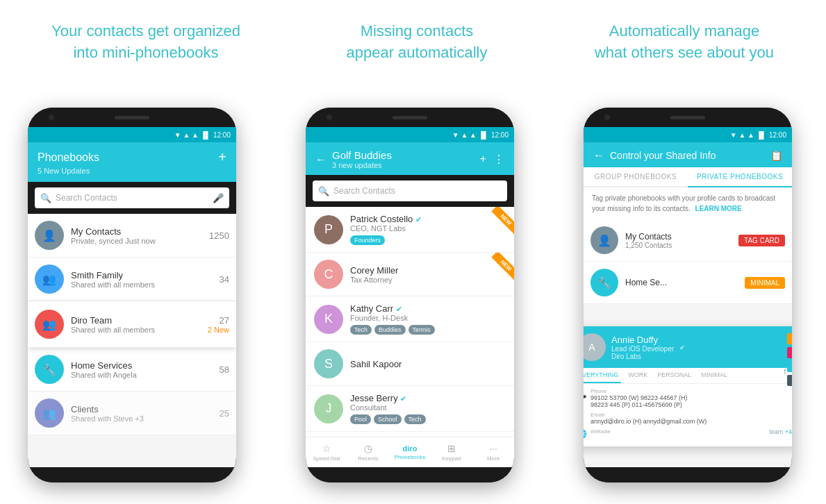  Describe the element at coordinates (649, 415) in the screenshot. I see `email-label: Email` at that location.